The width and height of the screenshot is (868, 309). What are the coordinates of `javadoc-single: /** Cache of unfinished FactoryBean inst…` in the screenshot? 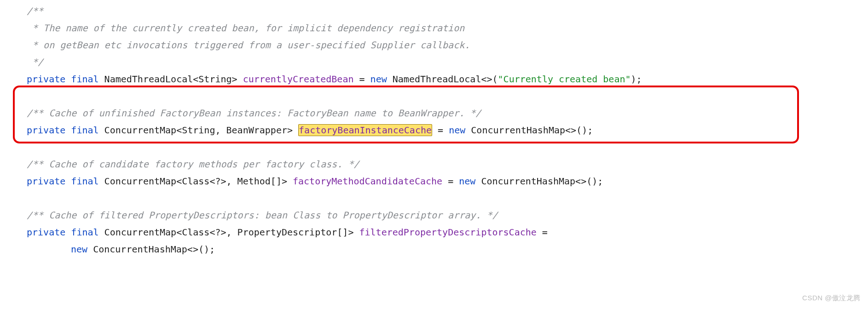 It's located at (254, 113).